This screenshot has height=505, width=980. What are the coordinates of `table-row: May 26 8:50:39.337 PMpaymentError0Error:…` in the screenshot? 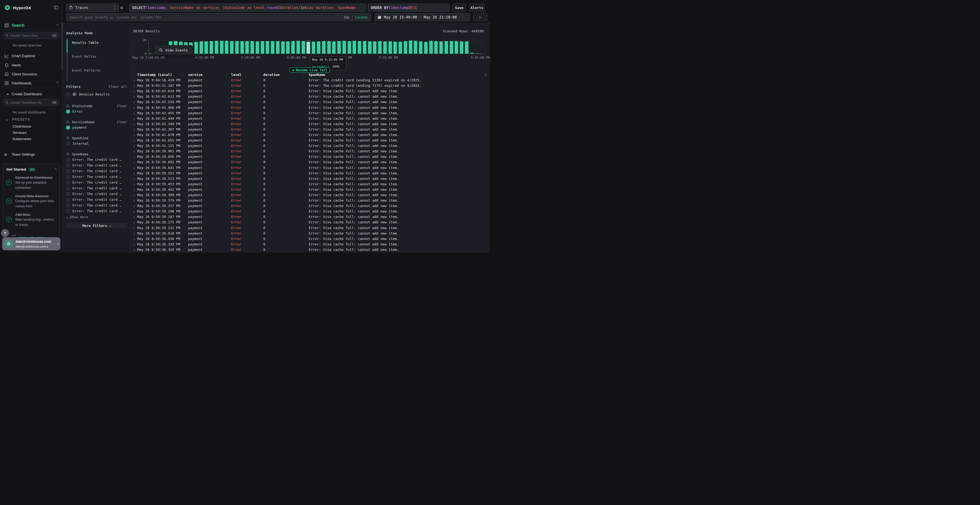 It's located at (310, 206).